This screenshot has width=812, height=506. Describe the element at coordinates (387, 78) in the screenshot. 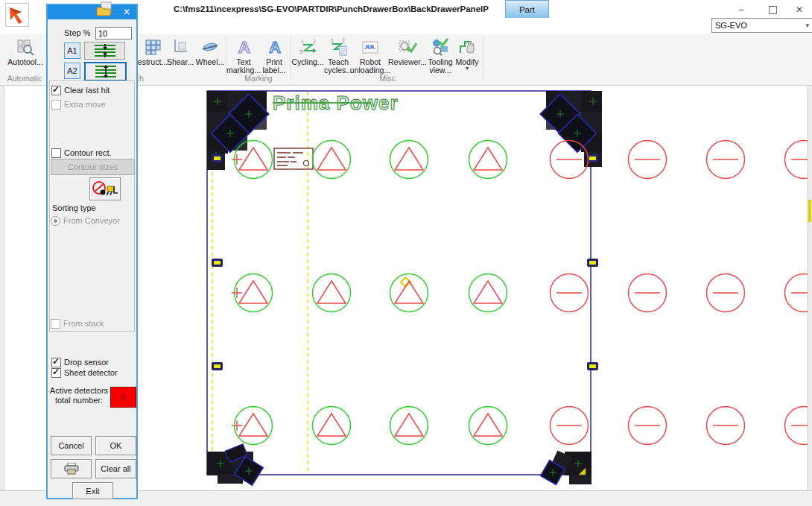

I see `ribbon-group-misc: Misc` at that location.